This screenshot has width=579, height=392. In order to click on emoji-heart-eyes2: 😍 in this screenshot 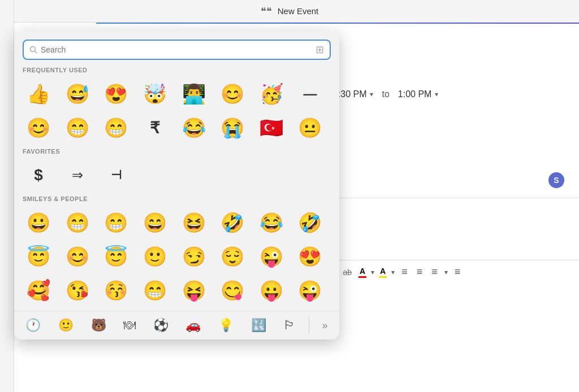, I will do `click(310, 256)`.